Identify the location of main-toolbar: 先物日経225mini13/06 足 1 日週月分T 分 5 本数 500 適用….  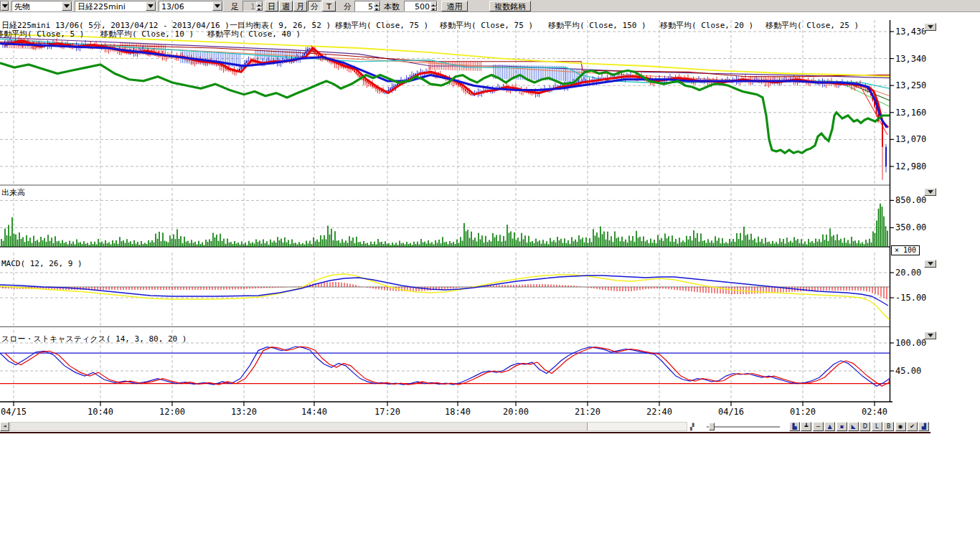
(490, 6).